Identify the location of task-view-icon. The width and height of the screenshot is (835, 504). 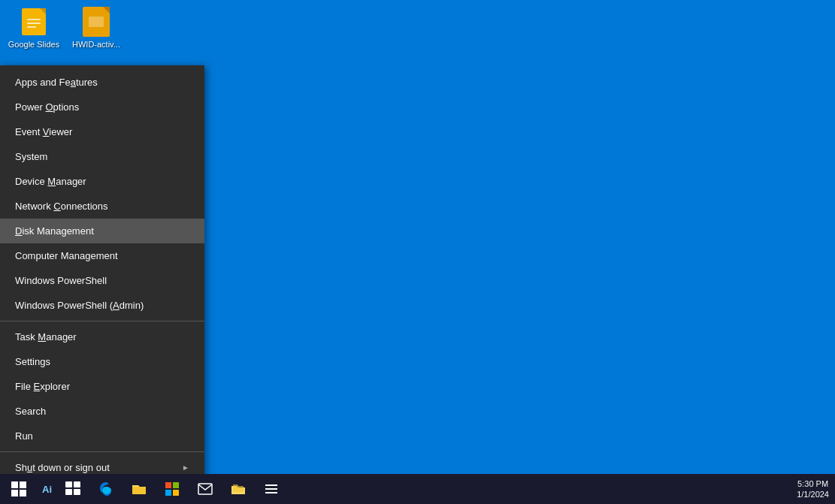
(73, 489).